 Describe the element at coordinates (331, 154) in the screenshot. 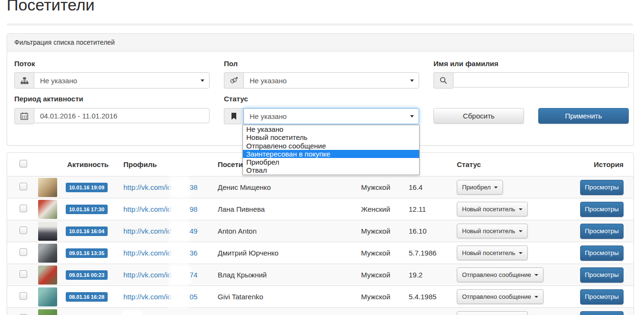

I see `status-option-highlighted: Заинтересован в покупке` at that location.